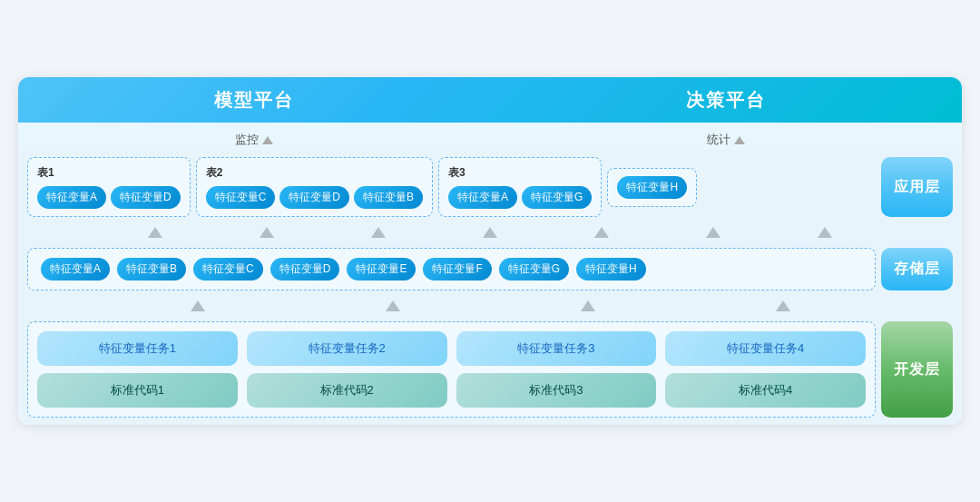 This screenshot has width=980, height=502. What do you see at coordinates (652, 187) in the screenshot?
I see `table-box-3: 特征变量H` at bounding box center [652, 187].